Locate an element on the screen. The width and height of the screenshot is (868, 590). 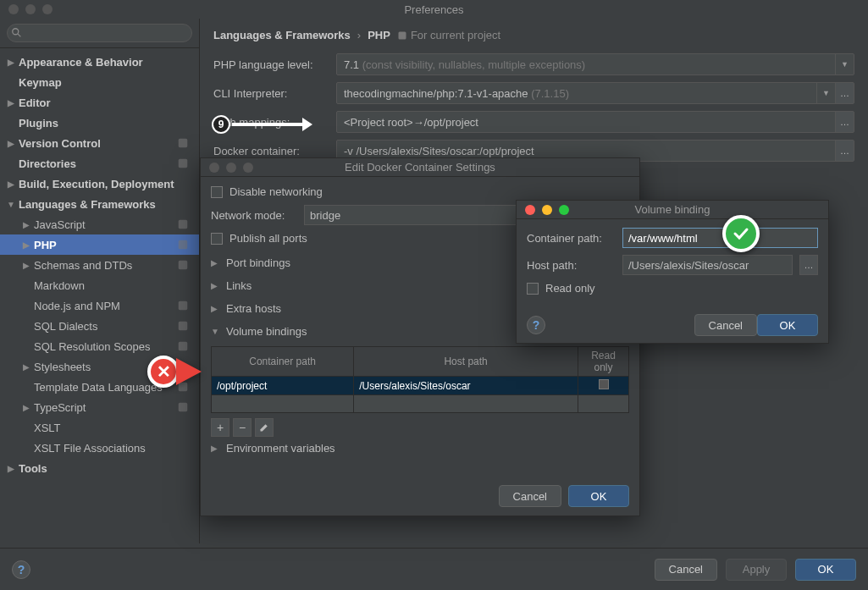
sidebar-item-directories: Directories is located at coordinates (100, 163).